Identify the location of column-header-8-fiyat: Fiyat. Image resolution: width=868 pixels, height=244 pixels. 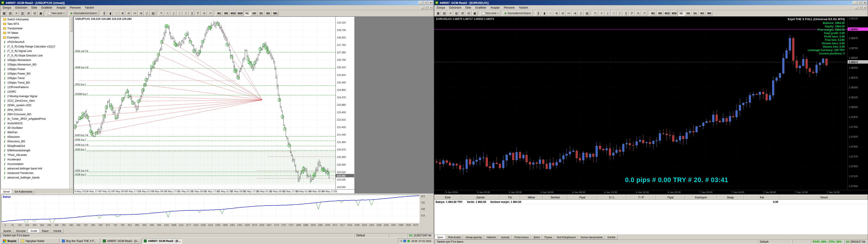
(671, 197).